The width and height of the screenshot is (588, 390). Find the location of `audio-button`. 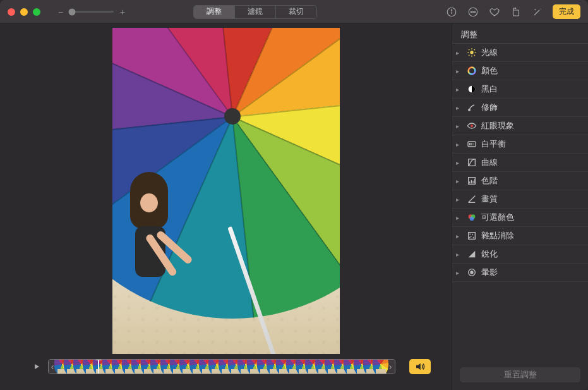

audio-button is located at coordinates (420, 367).